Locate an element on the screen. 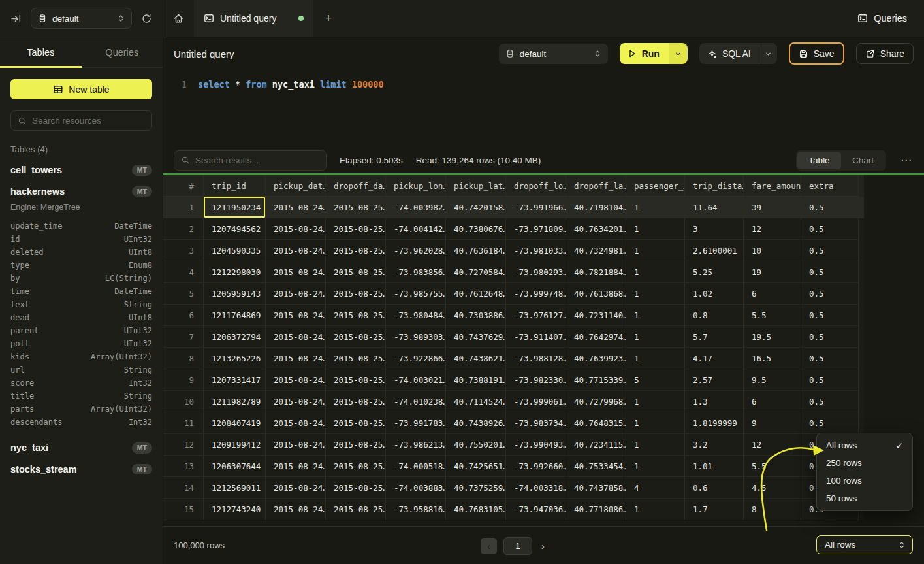  table-cell: 40.7613868… is located at coordinates (596, 294).